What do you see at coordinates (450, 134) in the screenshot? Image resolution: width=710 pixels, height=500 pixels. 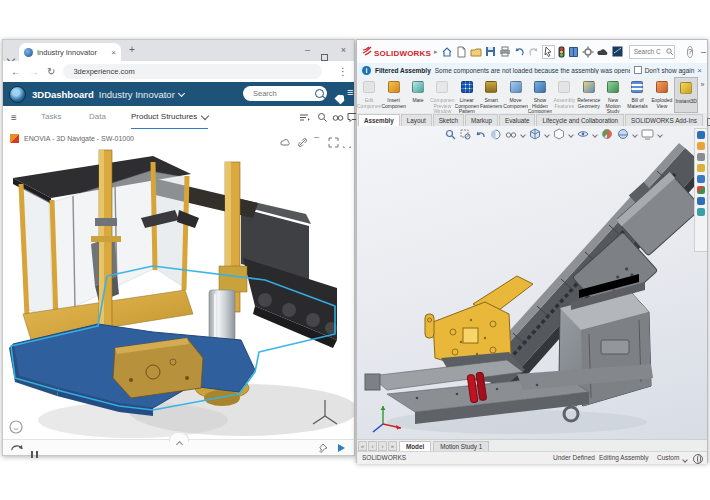 I see `zoom-fit-icon` at bounding box center [450, 134].